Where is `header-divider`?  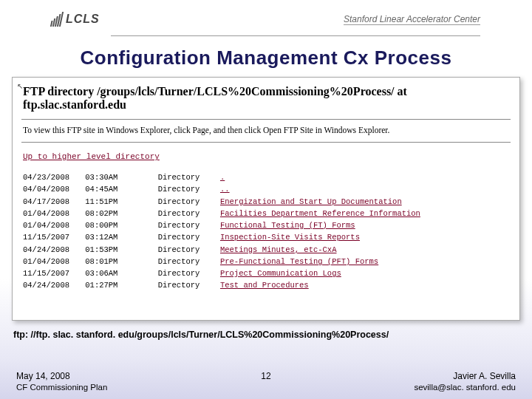 header-divider is located at coordinates (296, 35).